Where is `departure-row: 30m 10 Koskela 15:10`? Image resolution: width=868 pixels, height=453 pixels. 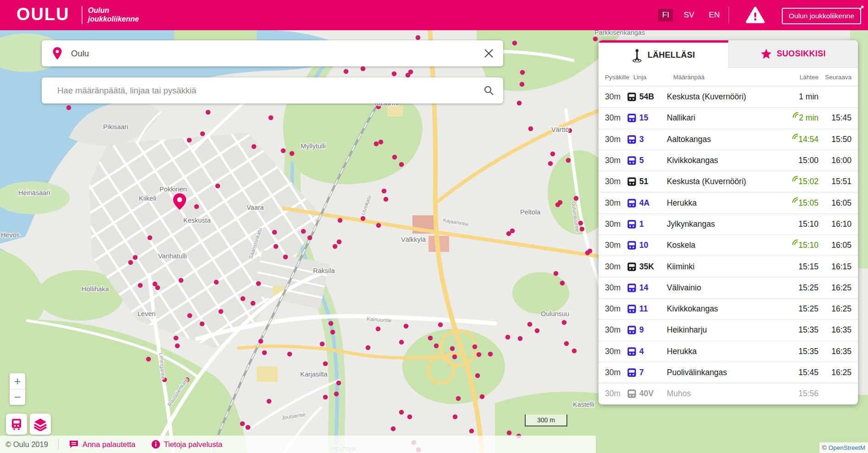
departure-row: 30m 10 Koskela 15:10 is located at coordinates (728, 245).